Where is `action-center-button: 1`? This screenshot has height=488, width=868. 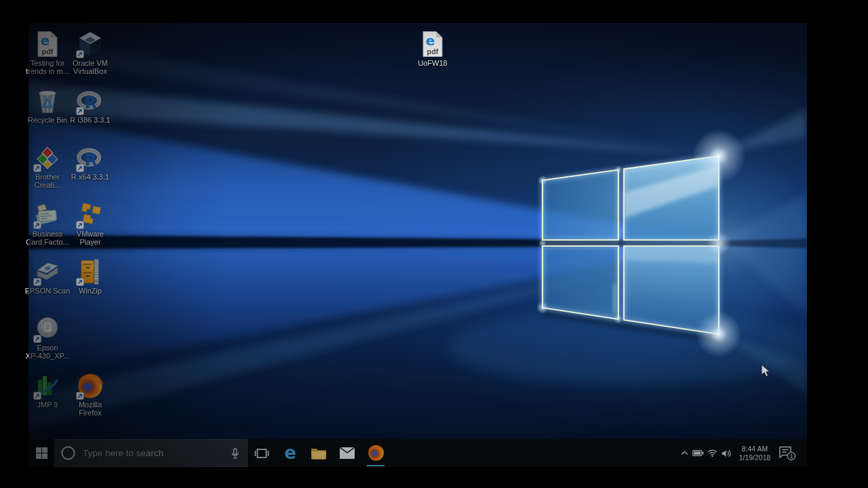 action-center-button: 1 is located at coordinates (787, 453).